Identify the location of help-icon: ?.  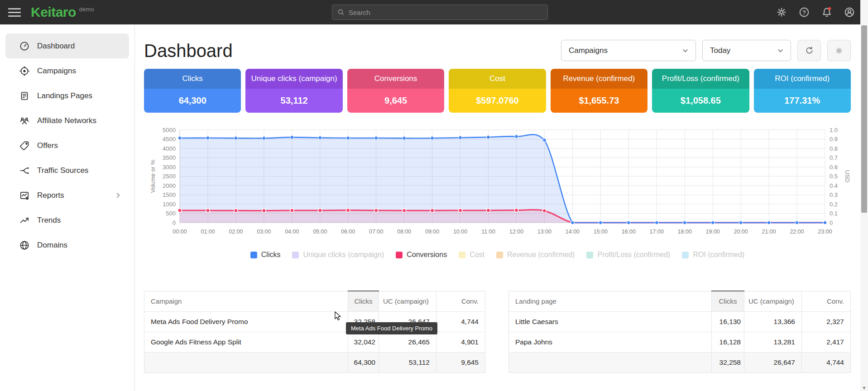
(804, 12).